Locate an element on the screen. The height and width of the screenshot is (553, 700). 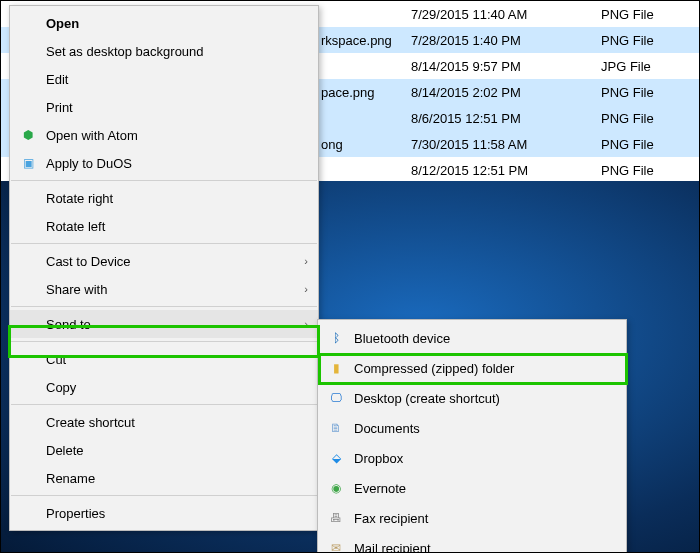
fax-icon: 🖷 is located at coordinates (336, 518).